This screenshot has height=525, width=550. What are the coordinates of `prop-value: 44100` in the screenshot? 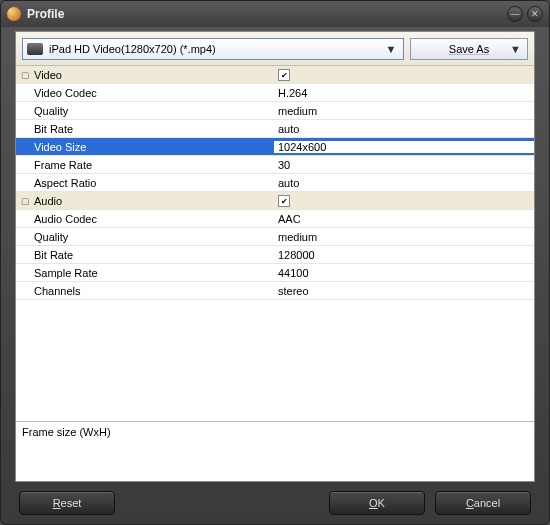 It's located at (404, 273).